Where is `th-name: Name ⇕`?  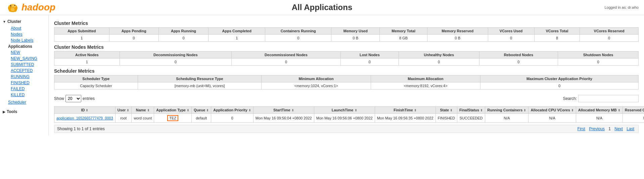 th-name: Name ⇕ is located at coordinates (143, 110).